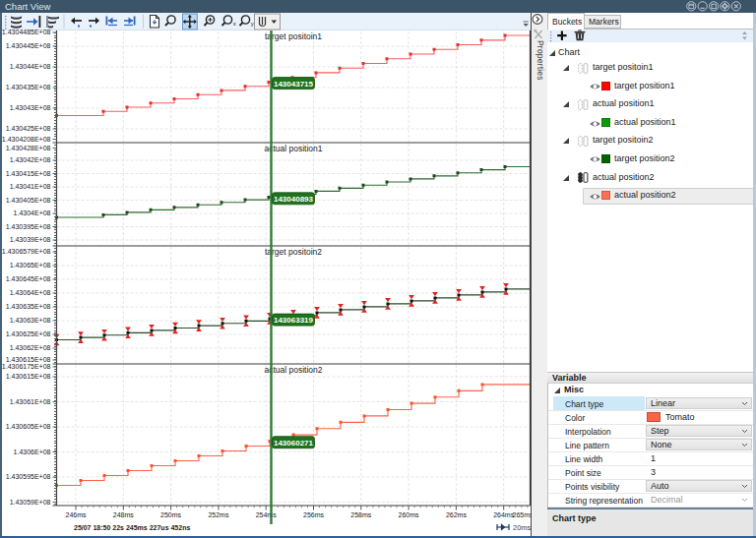 The width and height of the screenshot is (756, 538). What do you see at coordinates (32, 212) in the screenshot?
I see `svg-text: 1.4304E+08` at bounding box center [32, 212].